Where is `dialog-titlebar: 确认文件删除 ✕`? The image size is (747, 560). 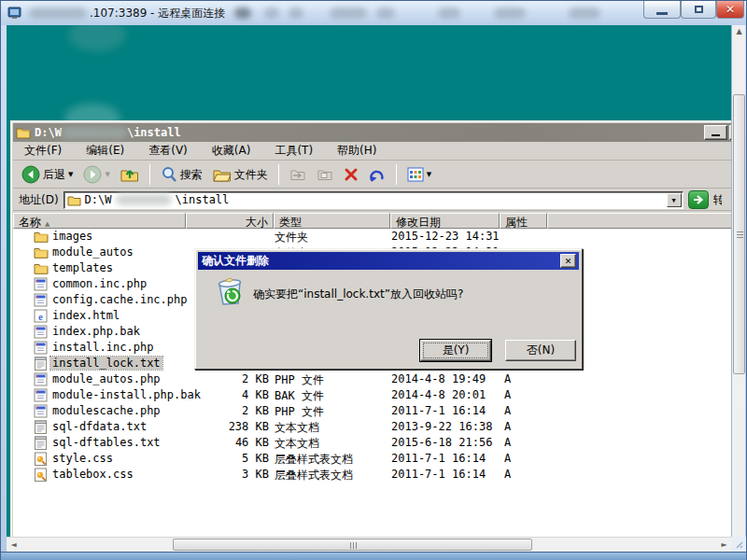 dialog-titlebar: 确认文件删除 ✕ is located at coordinates (388, 261).